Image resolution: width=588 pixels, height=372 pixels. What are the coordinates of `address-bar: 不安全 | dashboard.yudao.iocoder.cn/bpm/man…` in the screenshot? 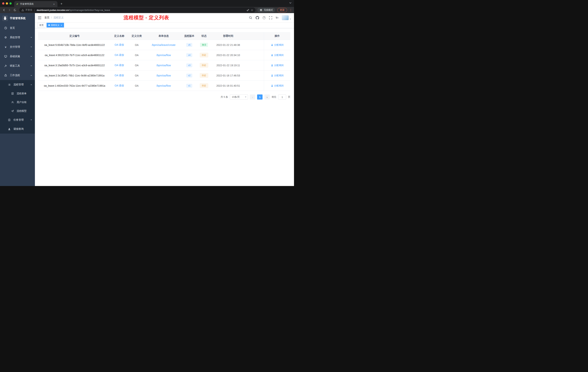 It's located at (137, 10).